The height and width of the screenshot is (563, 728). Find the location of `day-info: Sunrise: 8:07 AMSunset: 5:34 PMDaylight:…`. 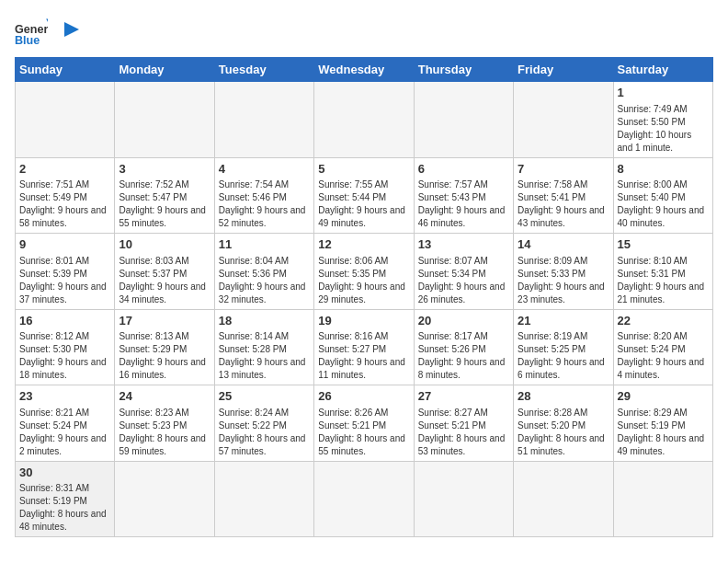

day-info: Sunrise: 8:07 AMSunset: 5:34 PMDaylight:… is located at coordinates (463, 281).